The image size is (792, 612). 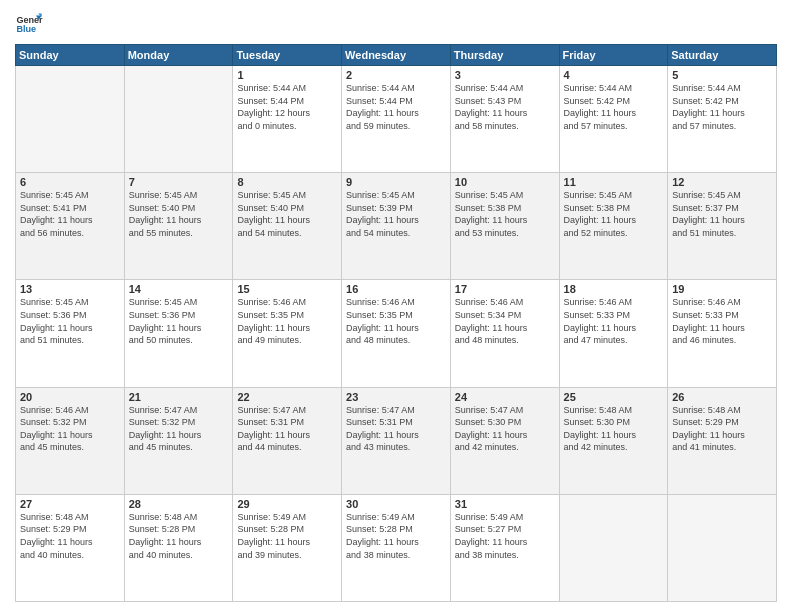 I want to click on calendar-cell: 31Sunrise: 5:49 AM Sunset: 5:27 PM Dayli…, so click(x=504, y=548).